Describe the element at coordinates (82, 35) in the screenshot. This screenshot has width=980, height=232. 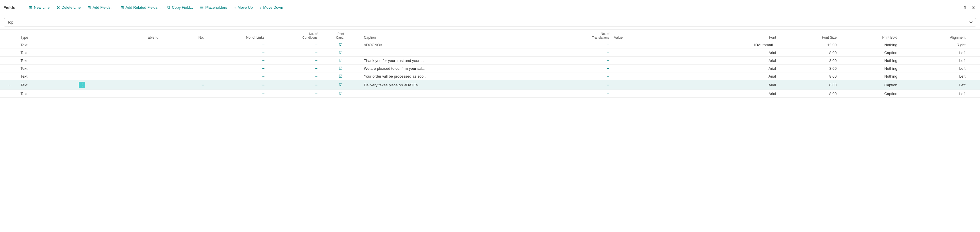
I see `col-header-dots` at that location.